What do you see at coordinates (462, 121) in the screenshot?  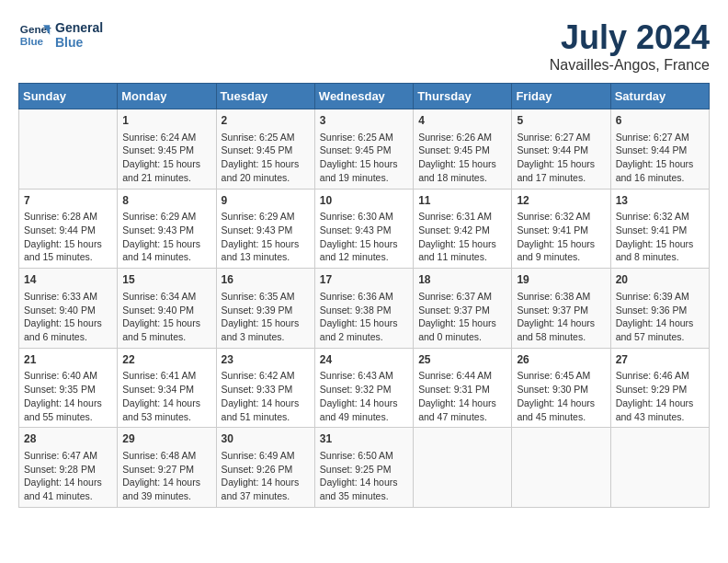 I see `day-number: 4` at bounding box center [462, 121].